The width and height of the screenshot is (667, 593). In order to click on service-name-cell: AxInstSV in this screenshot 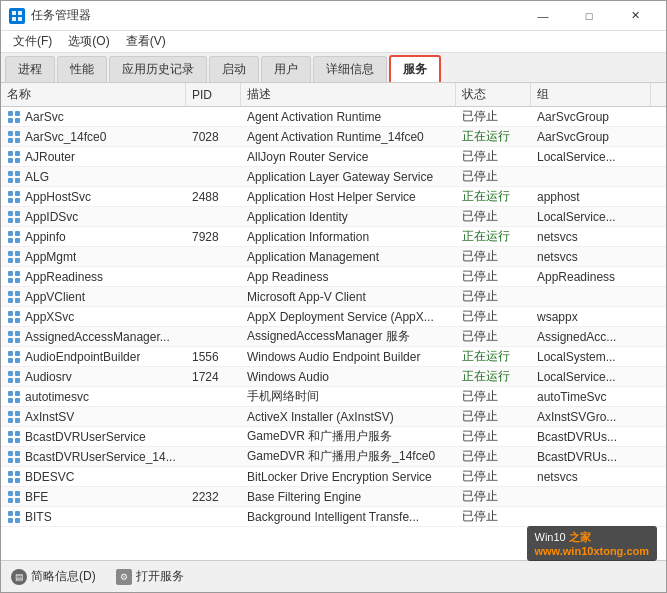, I will do `click(94, 416)`.